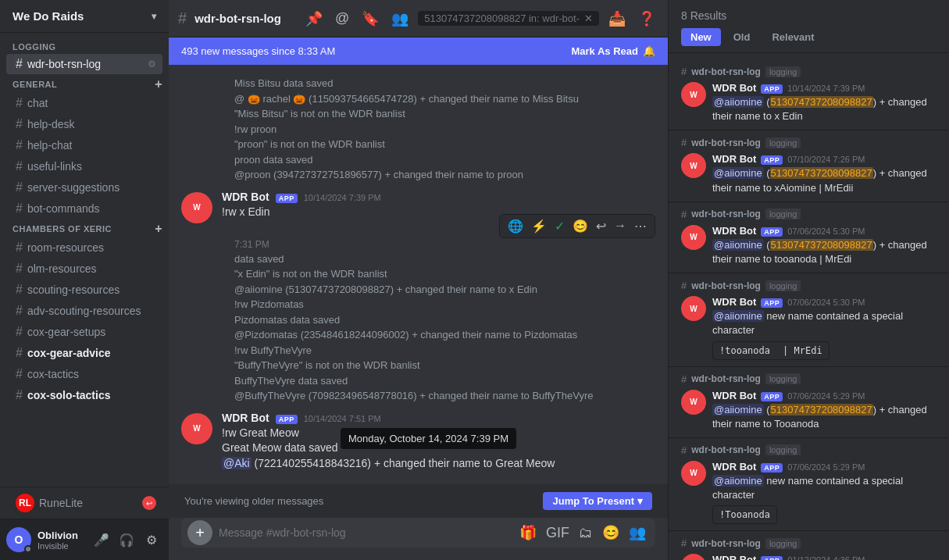 The height and width of the screenshot is (560, 949). What do you see at coordinates (793, 37) in the screenshot?
I see `tab-relevant: Relevant` at bounding box center [793, 37].